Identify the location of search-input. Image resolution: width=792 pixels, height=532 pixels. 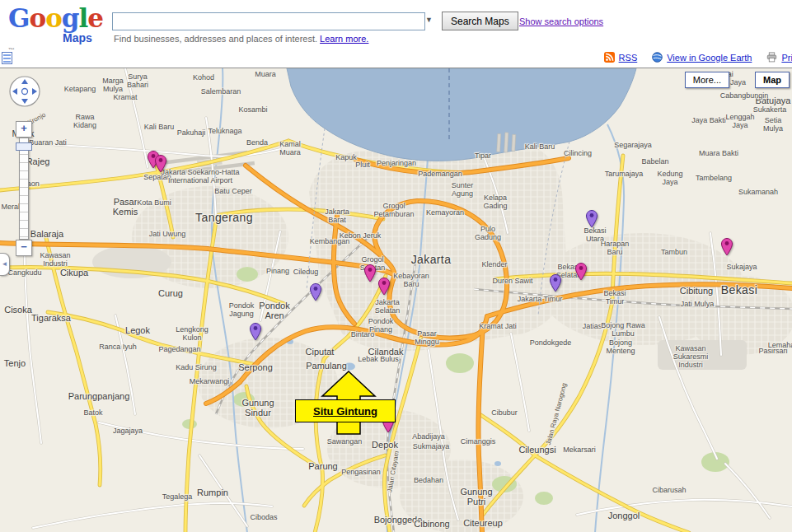
(269, 21).